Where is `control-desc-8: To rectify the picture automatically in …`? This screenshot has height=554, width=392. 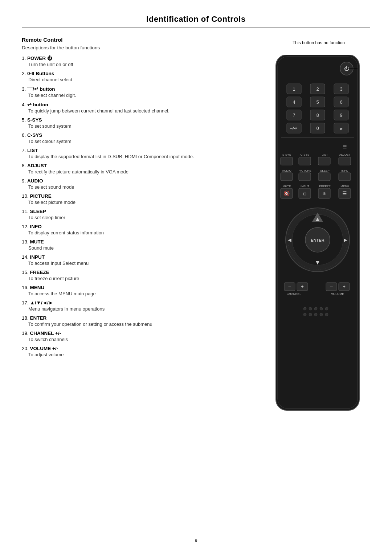
control-desc-8: To rectify the picture automatically in … is located at coordinates (141, 172).